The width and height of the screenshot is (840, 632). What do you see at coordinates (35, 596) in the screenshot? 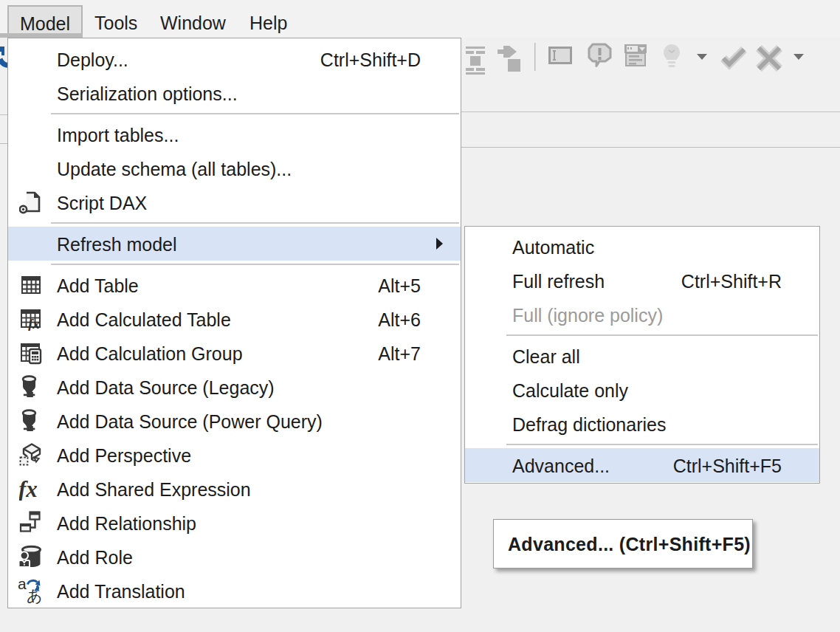
I see `svg-text: あ` at bounding box center [35, 596].